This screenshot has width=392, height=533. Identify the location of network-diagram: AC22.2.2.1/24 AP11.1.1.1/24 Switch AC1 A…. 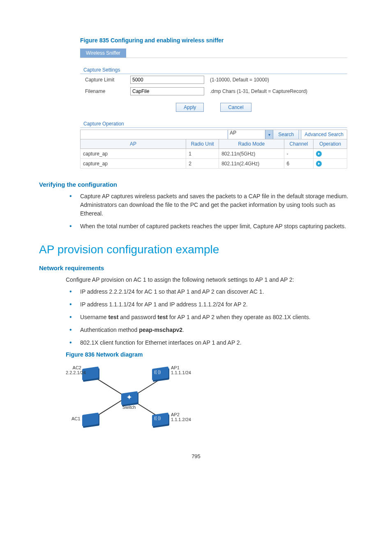
(127, 396).